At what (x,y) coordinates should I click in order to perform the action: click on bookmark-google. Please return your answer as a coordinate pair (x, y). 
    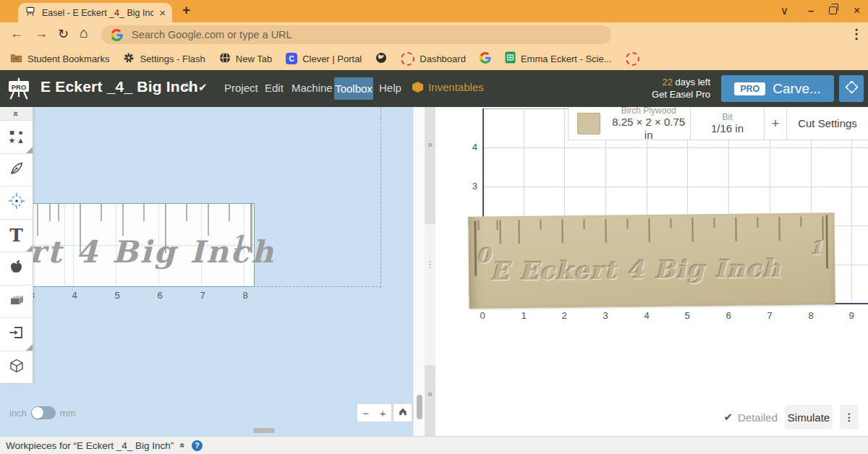
    Looking at the image, I should click on (485, 59).